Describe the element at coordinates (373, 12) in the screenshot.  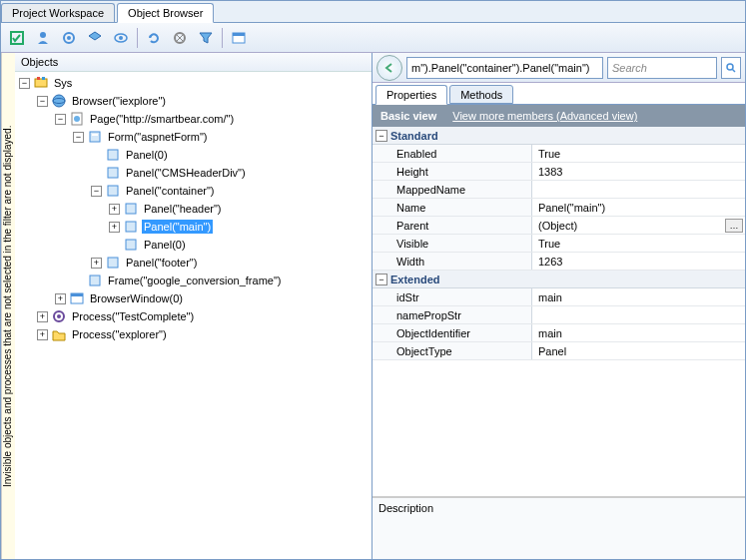
I see `top-tabs: Project Workspace Object Browser` at that location.